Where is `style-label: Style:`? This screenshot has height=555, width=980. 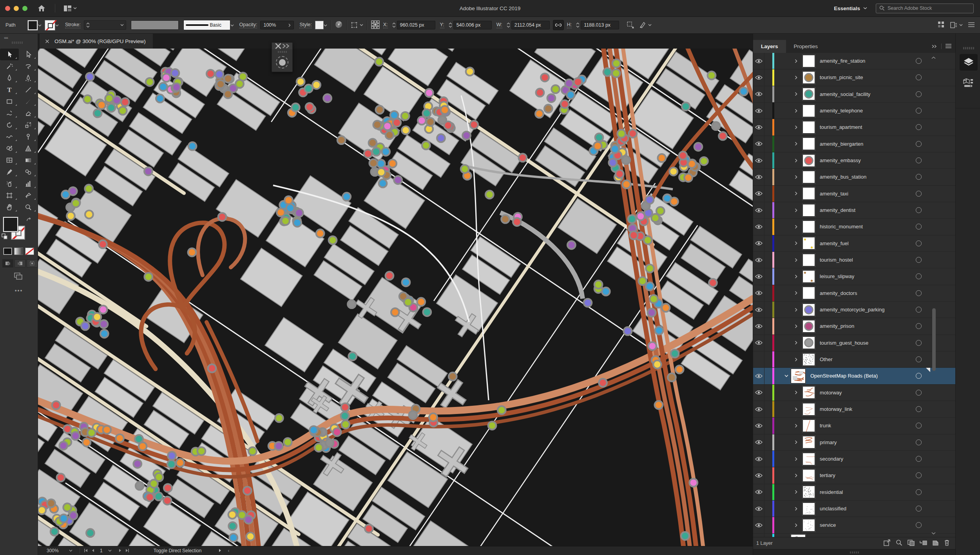
style-label: Style: is located at coordinates (306, 25).